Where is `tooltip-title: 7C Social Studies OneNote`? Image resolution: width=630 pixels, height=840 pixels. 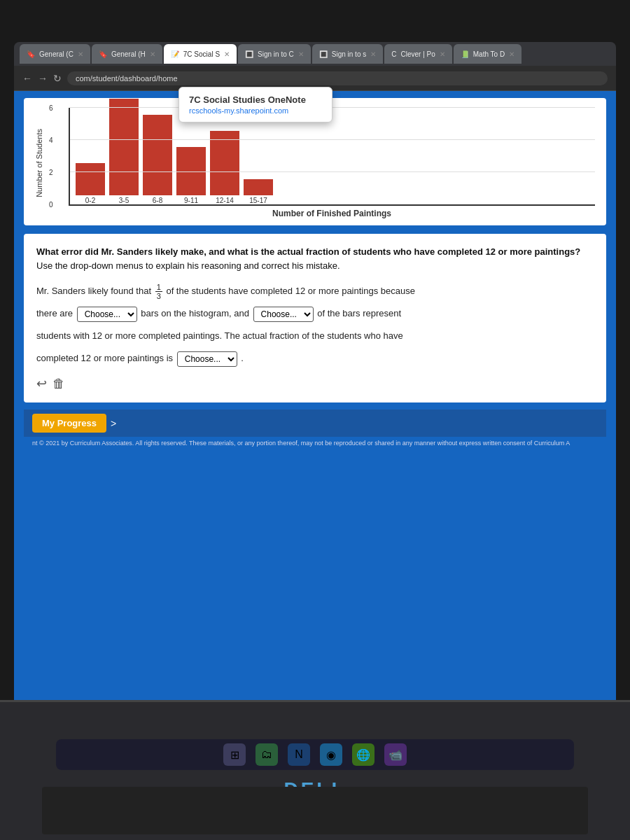
tooltip-title: 7C Social Studies OneNote is located at coordinates (255, 99).